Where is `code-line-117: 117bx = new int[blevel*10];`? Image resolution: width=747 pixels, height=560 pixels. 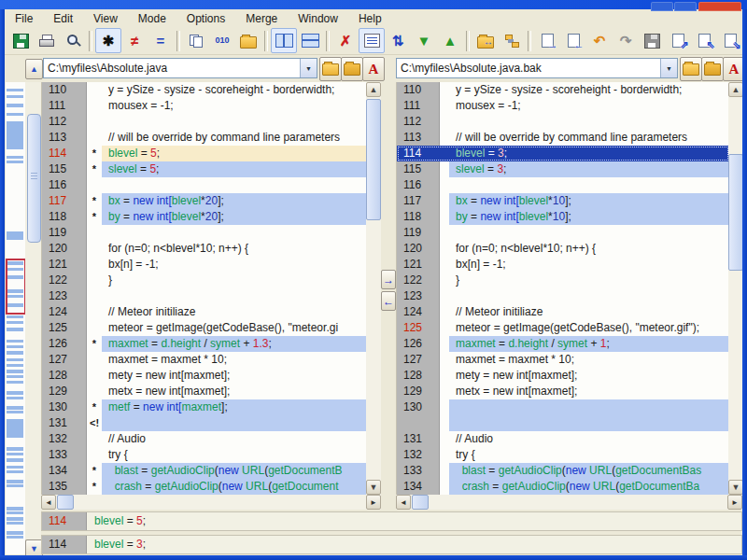 code-line-117: 117bx = new int[blevel*10]; is located at coordinates (563, 202).